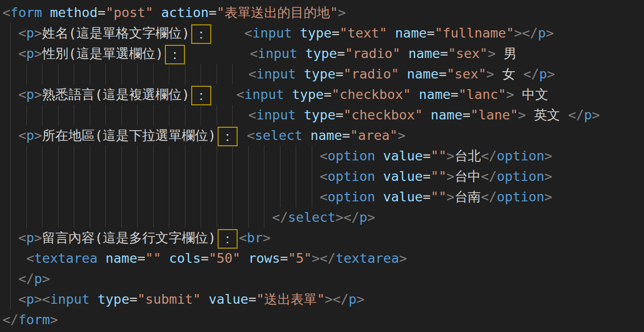 This screenshot has width=644, height=332. What do you see at coordinates (264, 95) in the screenshot?
I see `token-tag-name: input` at bounding box center [264, 95].